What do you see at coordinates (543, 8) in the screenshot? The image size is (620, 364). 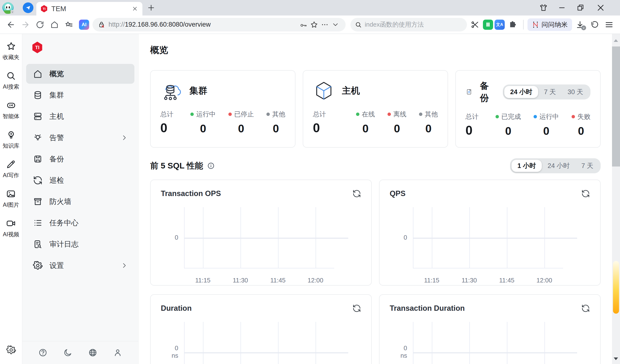 I see `theme-skin-button` at bounding box center [543, 8].